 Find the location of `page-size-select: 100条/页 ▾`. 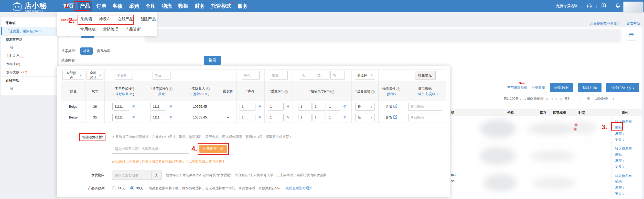

page-size-select: 100条/页 ▾ is located at coordinates (605, 99).